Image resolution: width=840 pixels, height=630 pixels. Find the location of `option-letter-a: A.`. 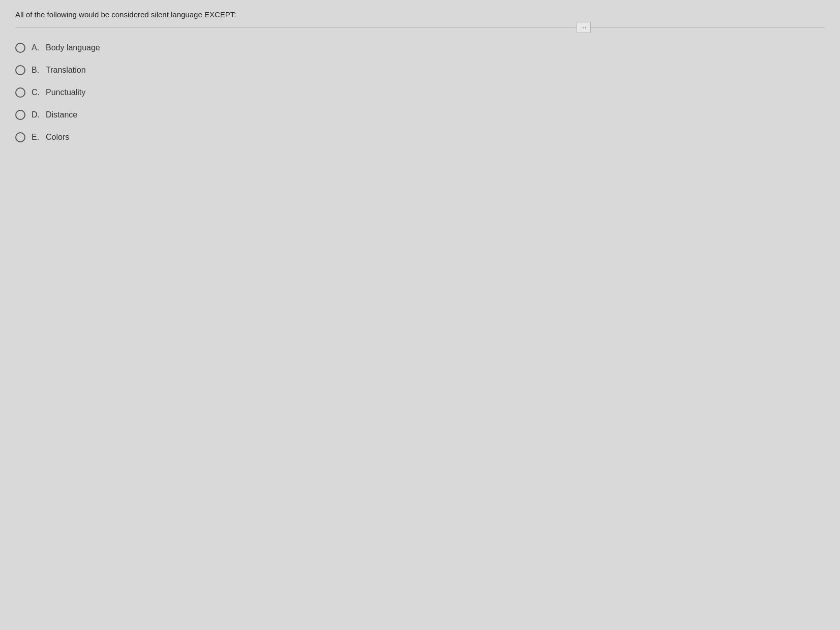

option-letter-a: A. is located at coordinates (37, 48).